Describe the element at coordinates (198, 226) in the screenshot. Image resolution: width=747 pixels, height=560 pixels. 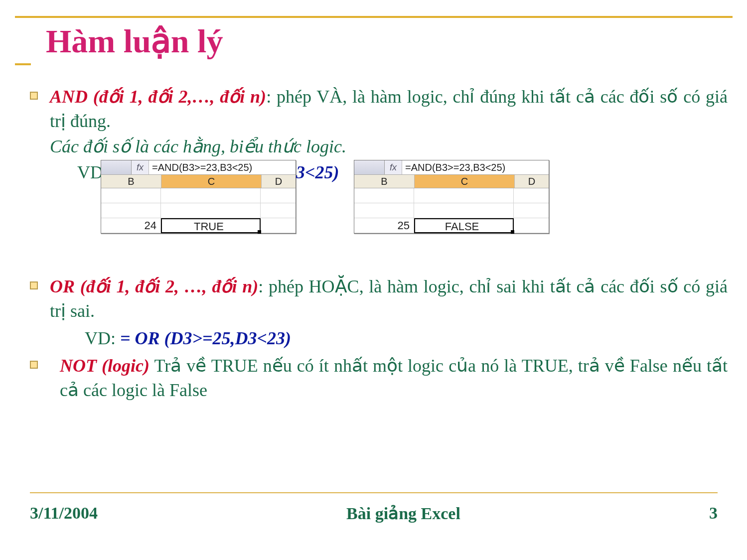
I see `grid-row-3: 24 TRUE` at that location.